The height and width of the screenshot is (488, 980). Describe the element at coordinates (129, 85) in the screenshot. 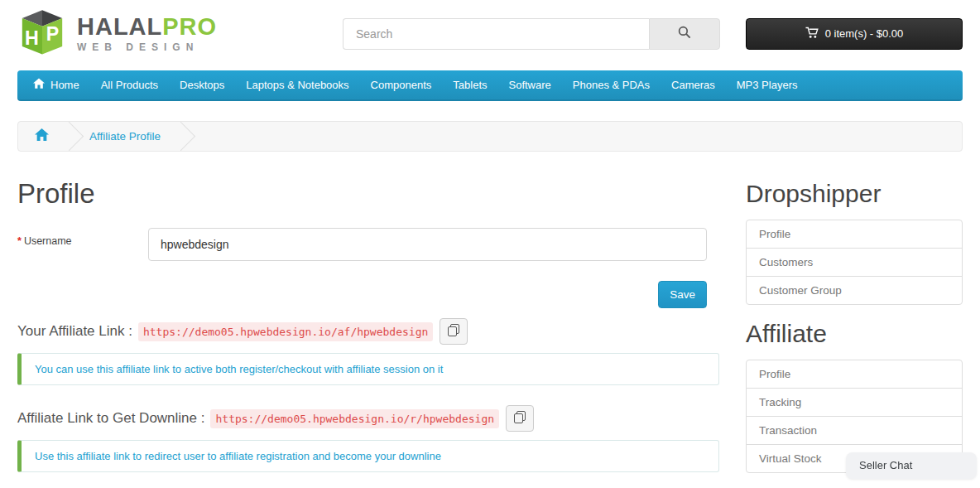

I see `nav-item-label: All Products` at that location.